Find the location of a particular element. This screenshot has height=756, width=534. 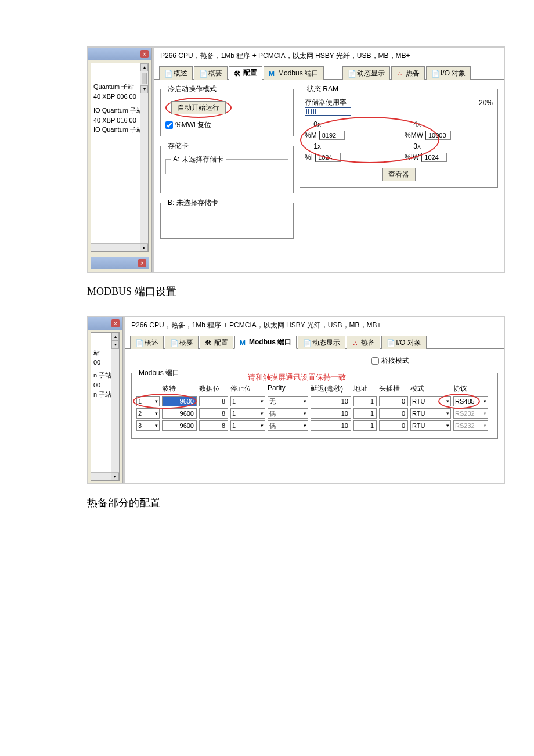

modbus-row: 2 9600 8 1 偶 10 1 0 RTU RS232 is located at coordinates (315, 413).